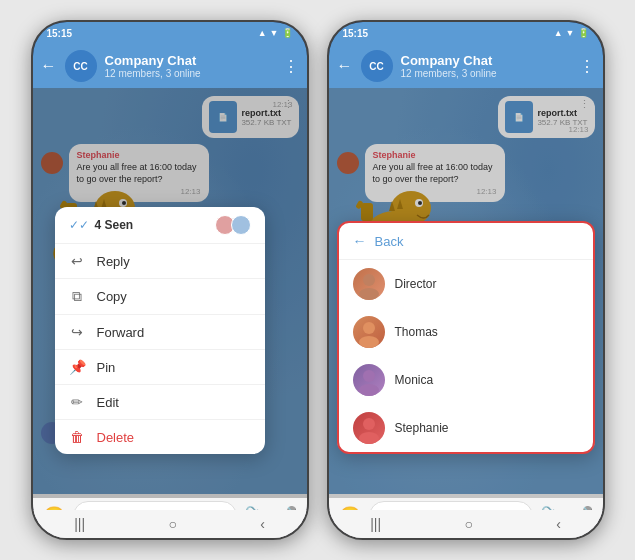 The image size is (635, 560). What do you see at coordinates (49, 66) in the screenshot?
I see `back-button-left: ←` at bounding box center [49, 66].